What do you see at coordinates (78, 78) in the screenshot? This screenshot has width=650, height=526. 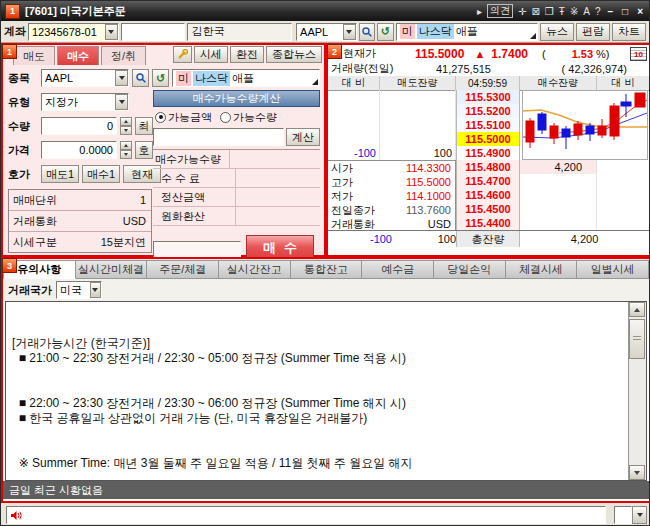 I see `order-symbol-input` at bounding box center [78, 78].